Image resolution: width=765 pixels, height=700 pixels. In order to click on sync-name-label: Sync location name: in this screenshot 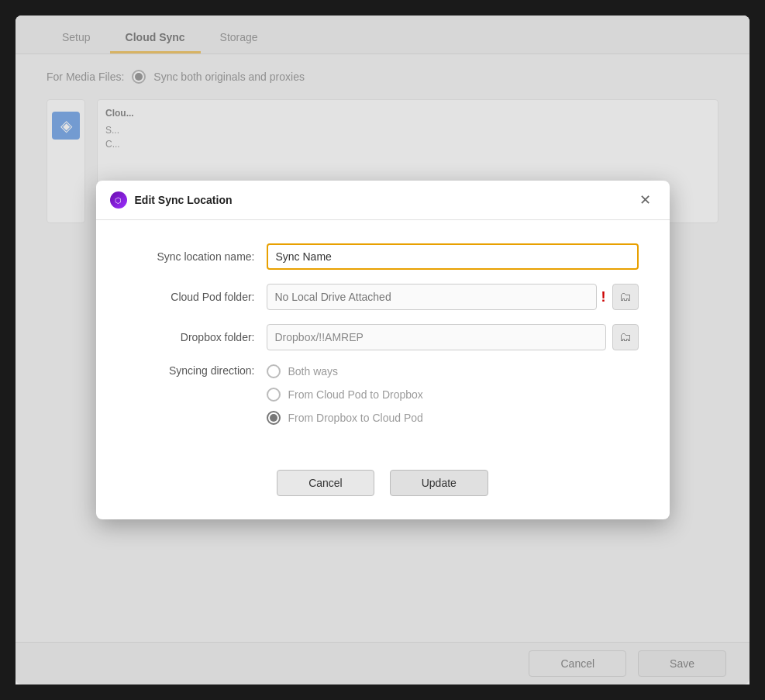, I will do `click(197, 257)`.